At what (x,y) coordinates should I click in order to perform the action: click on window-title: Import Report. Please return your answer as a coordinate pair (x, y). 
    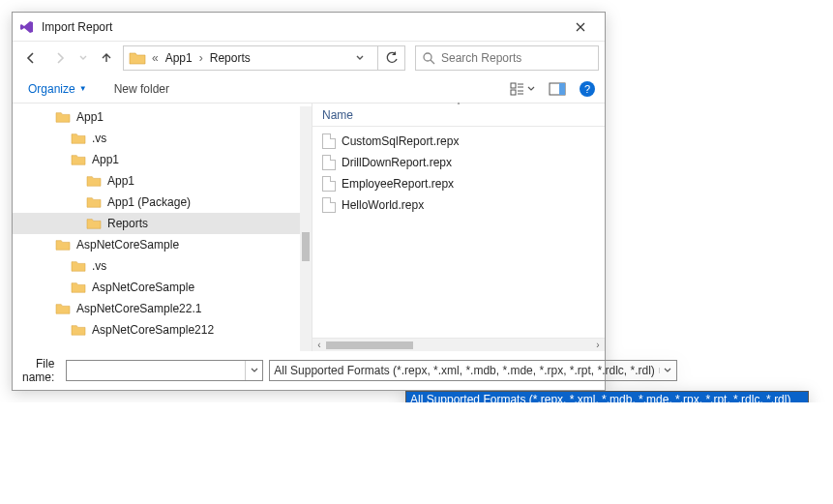
    Looking at the image, I should click on (303, 27).